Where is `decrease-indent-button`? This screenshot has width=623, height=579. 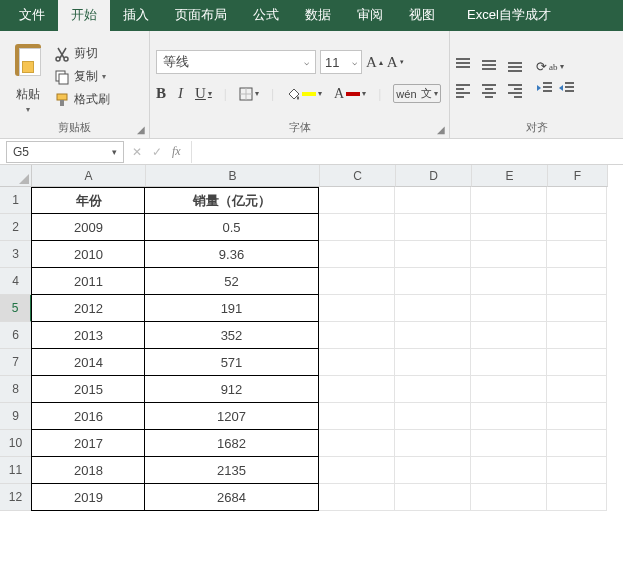
decrease-indent-button is located at coordinates (544, 88).